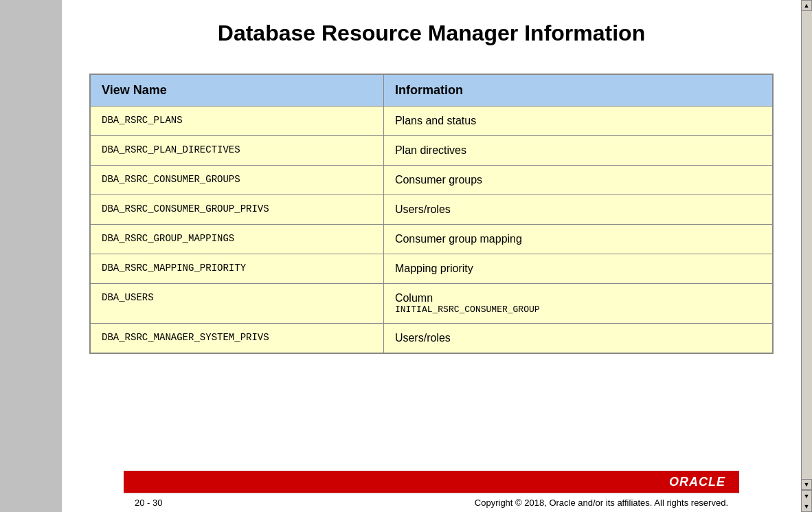  I want to click on info-cell: Plan directives, so click(578, 151).